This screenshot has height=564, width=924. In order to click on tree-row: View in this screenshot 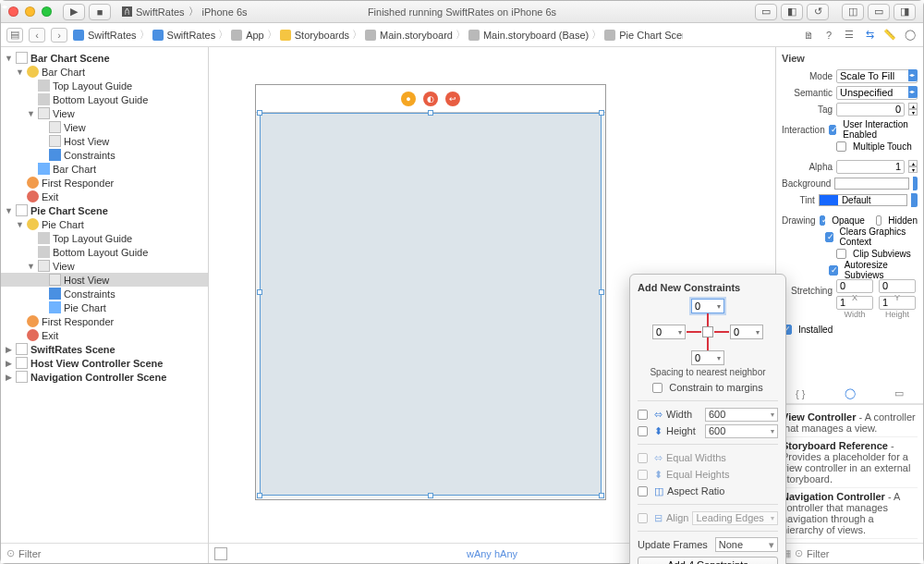, I will do `click(104, 128)`.